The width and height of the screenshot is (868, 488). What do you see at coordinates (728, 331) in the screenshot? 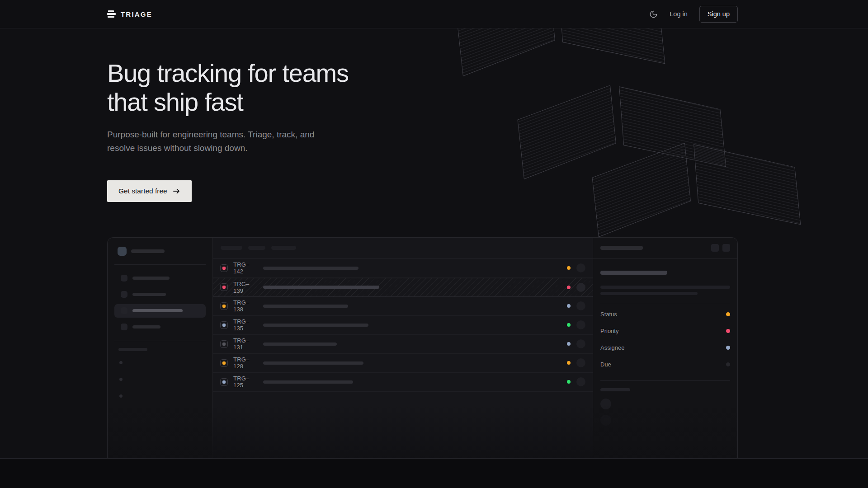
I see `priority-dot` at bounding box center [728, 331].